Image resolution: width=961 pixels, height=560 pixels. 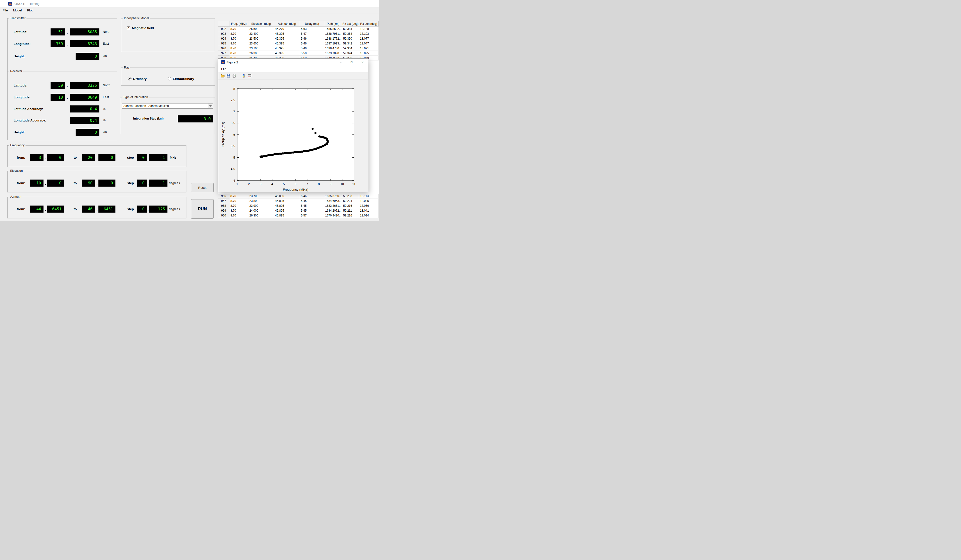 I want to click on row-number: 959, so click(x=224, y=210).